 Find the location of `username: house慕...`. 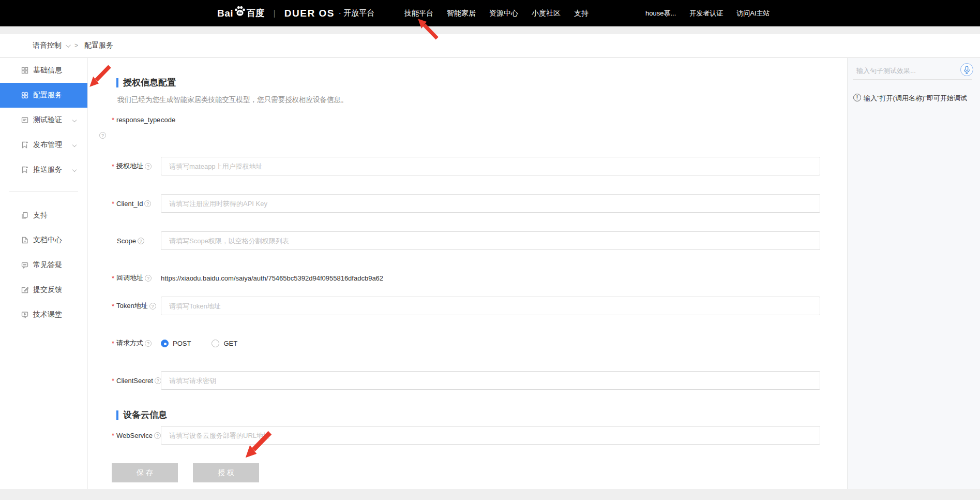

username: house慕... is located at coordinates (661, 13).